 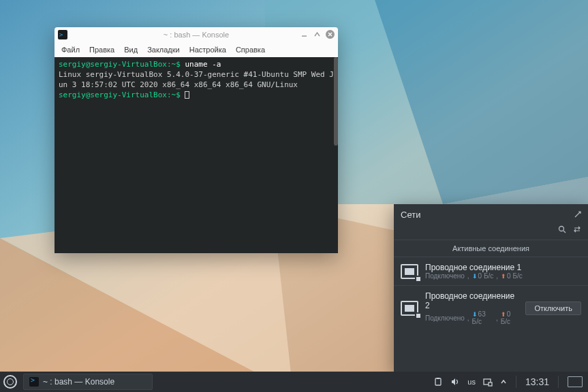 I want to click on terminal-cursor, so click(x=187, y=95).